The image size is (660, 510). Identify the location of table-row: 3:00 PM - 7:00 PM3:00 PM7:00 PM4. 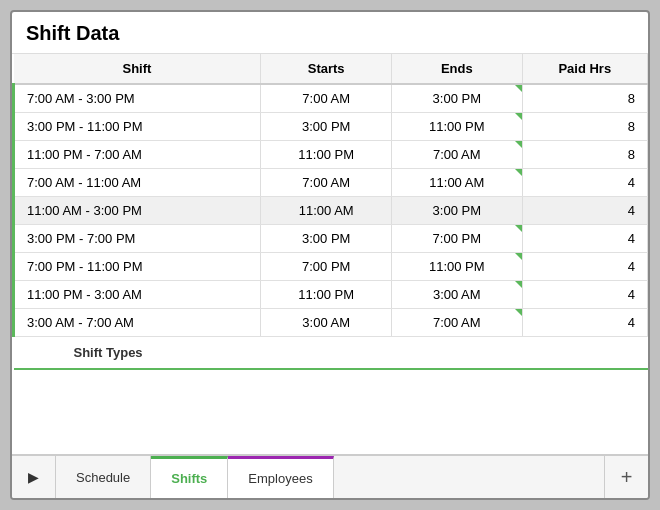
(331, 239).